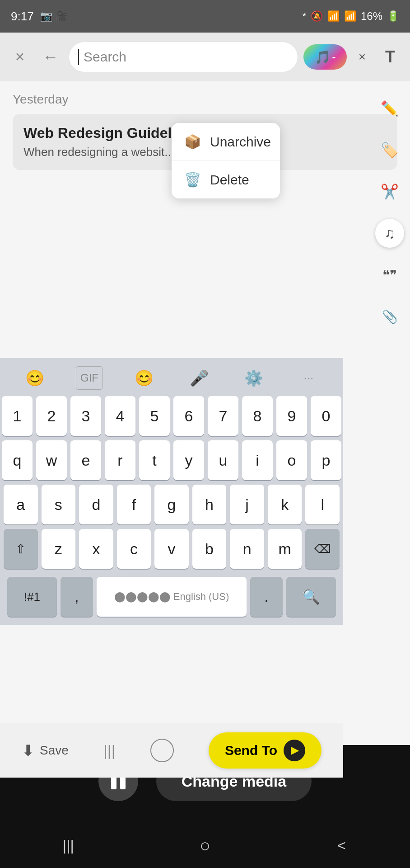 This screenshot has height=868, width=410. I want to click on recent-apps-nav-button: |||, so click(68, 845).